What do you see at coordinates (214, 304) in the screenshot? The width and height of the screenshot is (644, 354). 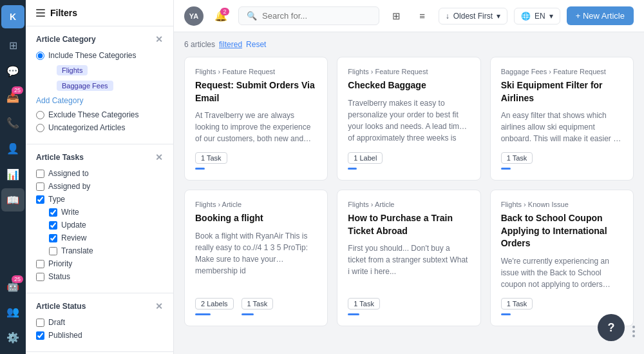 I see `article-tag: 2 Labels` at bounding box center [214, 304].